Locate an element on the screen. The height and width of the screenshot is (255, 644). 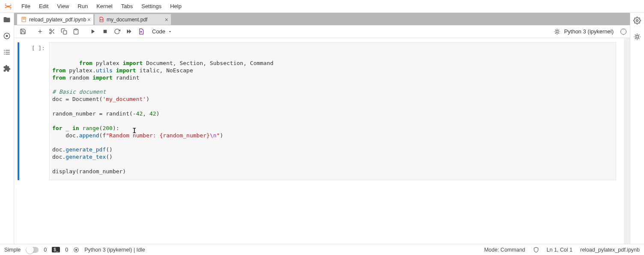
menubar: File Edit View Run Kernel Tabs Settings … is located at coordinates (322, 6).